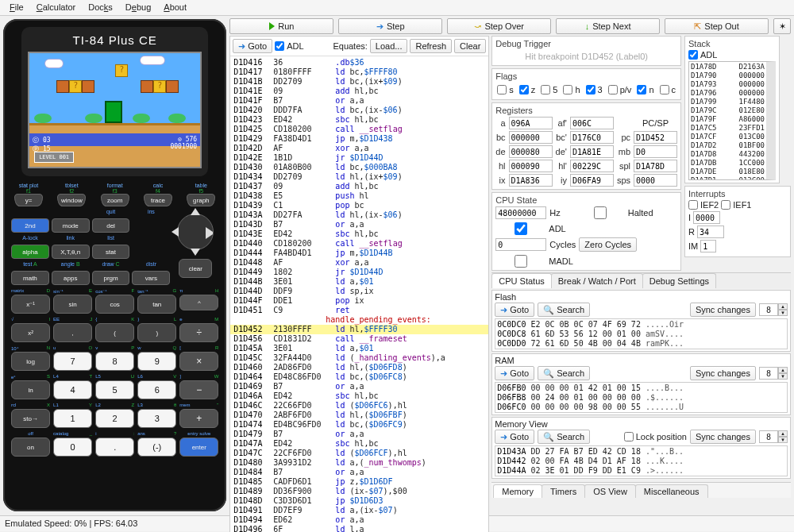  Describe the element at coordinates (703, 205) in the screenshot. I see `ief2-checkbox: IEF2` at that location.